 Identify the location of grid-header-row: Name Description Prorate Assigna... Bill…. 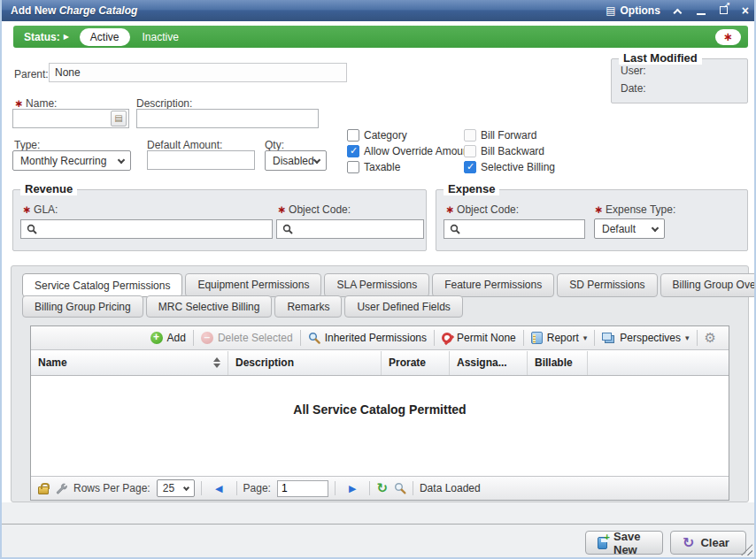
(380, 364).